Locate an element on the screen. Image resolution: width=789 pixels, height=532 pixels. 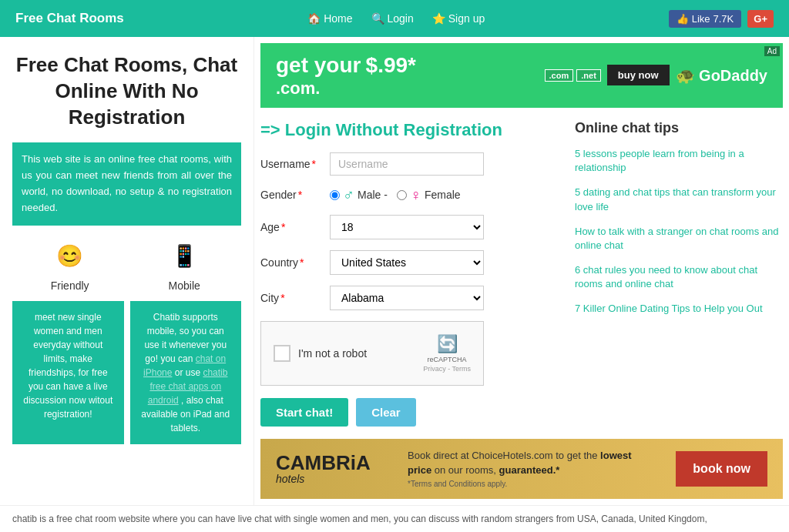
cambria-logo: CAMBRiA is located at coordinates (324, 463).